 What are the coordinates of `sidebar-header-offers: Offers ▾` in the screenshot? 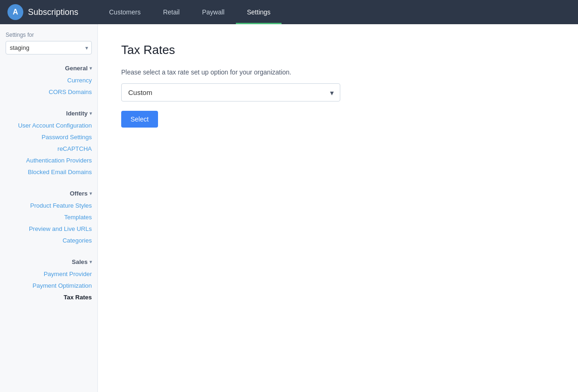 It's located at (48, 194).